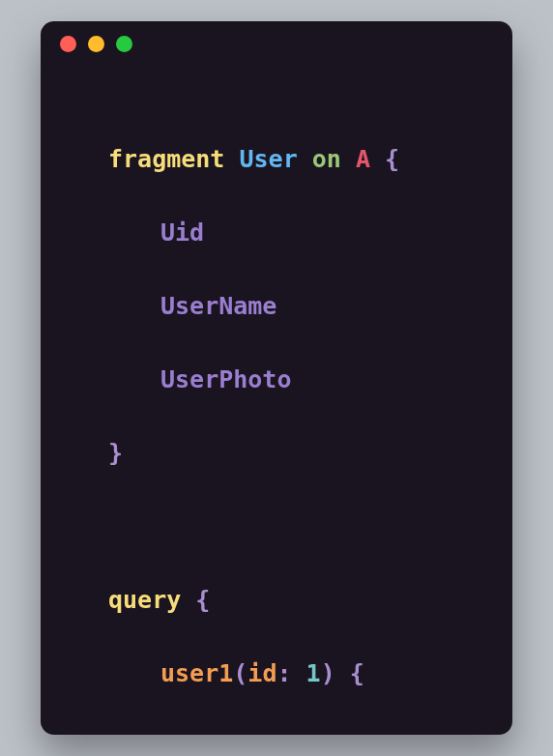 The image size is (553, 756). Describe the element at coordinates (226, 379) in the screenshot. I see `field-userphoto: UserPhoto` at that location.